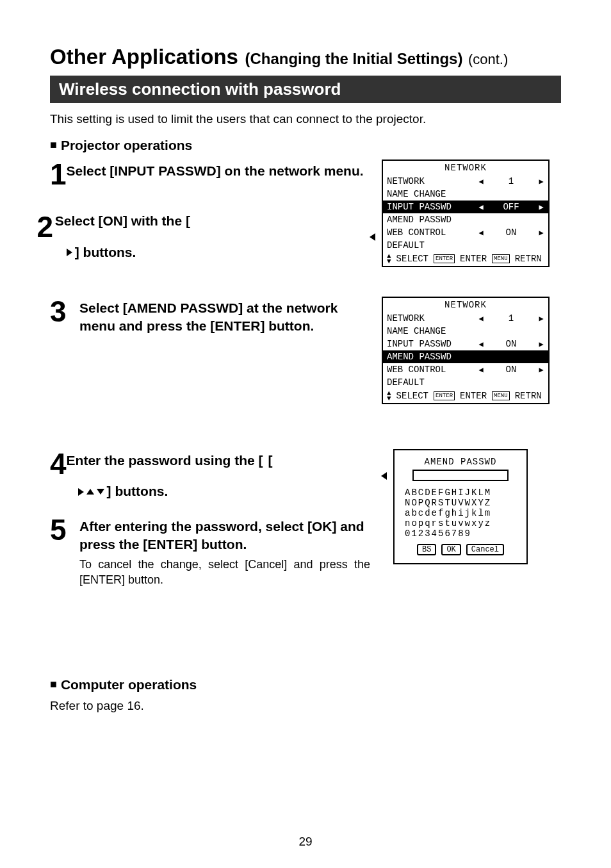 This screenshot has height=868, width=611. I want to click on step-number-4: 4, so click(58, 475).